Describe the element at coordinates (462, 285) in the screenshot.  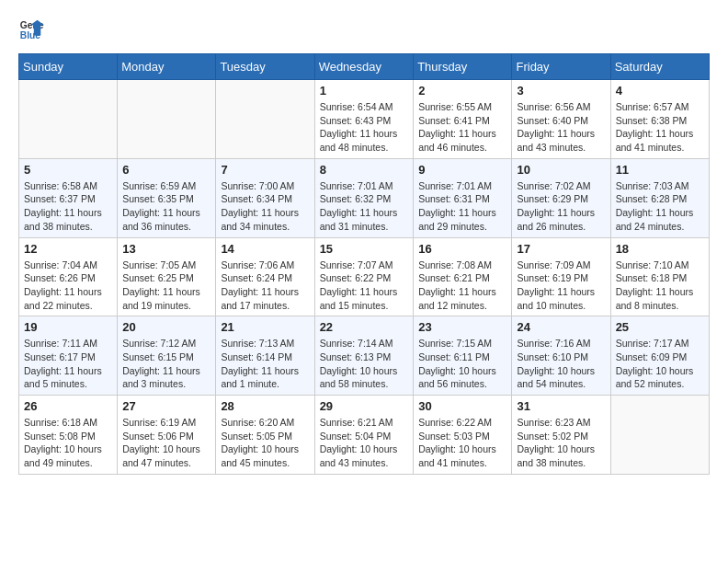
I see `day-info: Sunrise: 7:08 AM Sunset: 6:21 PM Dayligh…` at that location.